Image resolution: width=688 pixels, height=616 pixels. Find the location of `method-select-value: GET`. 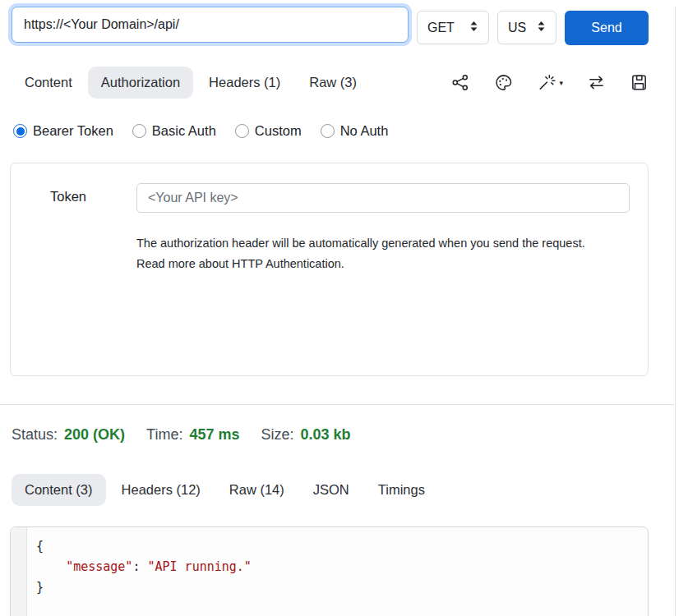

method-select-value: GET is located at coordinates (441, 28).